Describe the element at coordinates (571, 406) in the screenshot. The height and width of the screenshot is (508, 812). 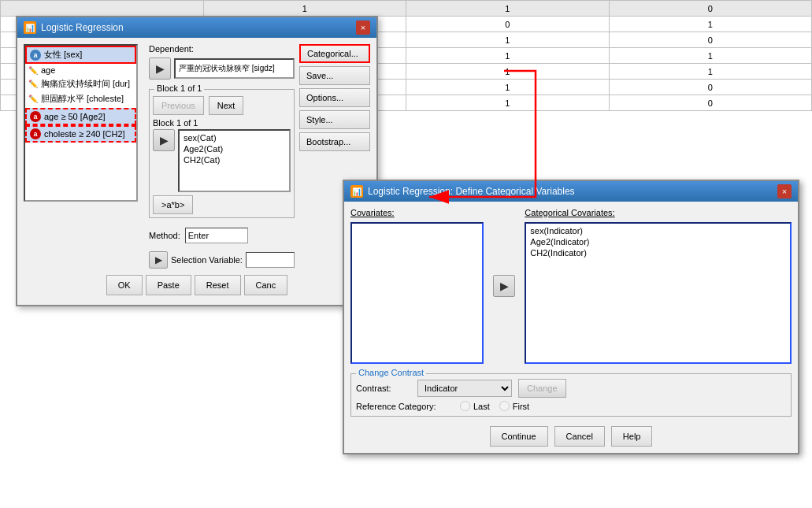
I see `ref-cat-row: Reference Category: Last First` at that location.